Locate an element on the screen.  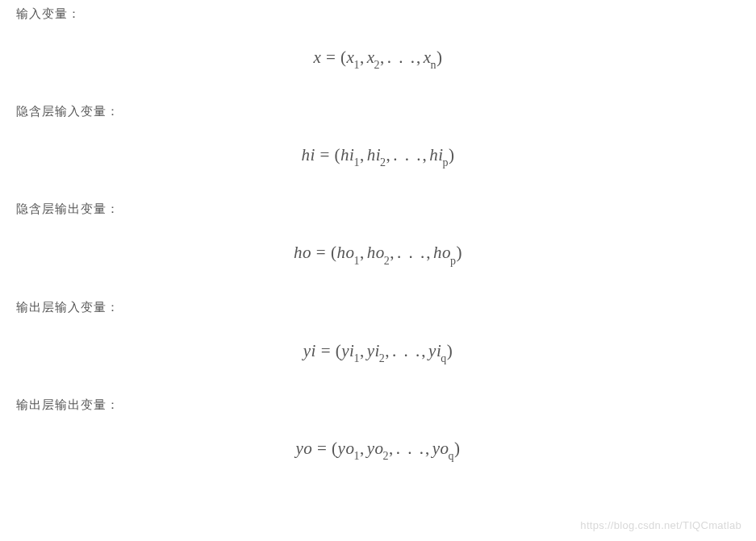
section-output-input: 输出层输入变量： yi = (yi1,yi2,. . .,yiq) is located at coordinates (378, 332).